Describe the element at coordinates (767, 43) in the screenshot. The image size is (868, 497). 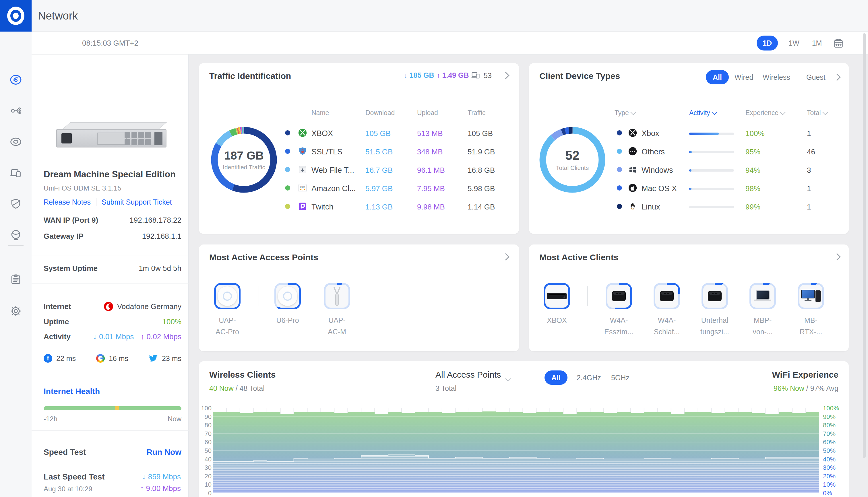
I see `range-1d: 1D` at that location.